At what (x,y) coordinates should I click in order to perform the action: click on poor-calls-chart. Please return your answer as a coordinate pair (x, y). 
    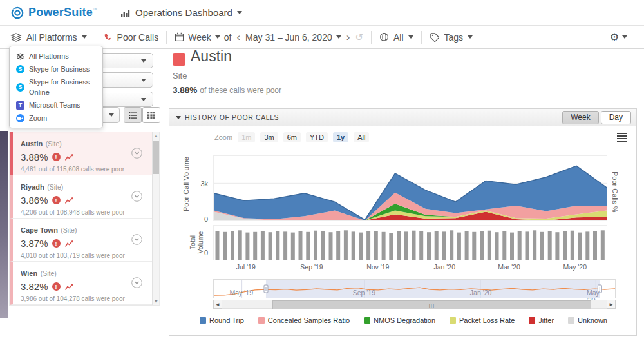
    Looking at the image, I should click on (410, 188).